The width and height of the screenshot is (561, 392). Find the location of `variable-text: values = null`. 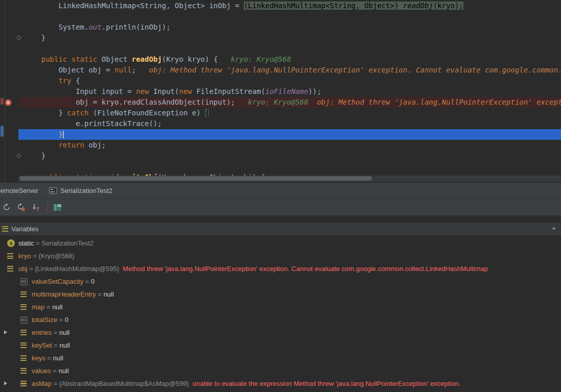

variable-text: values = null is located at coordinates (50, 371).